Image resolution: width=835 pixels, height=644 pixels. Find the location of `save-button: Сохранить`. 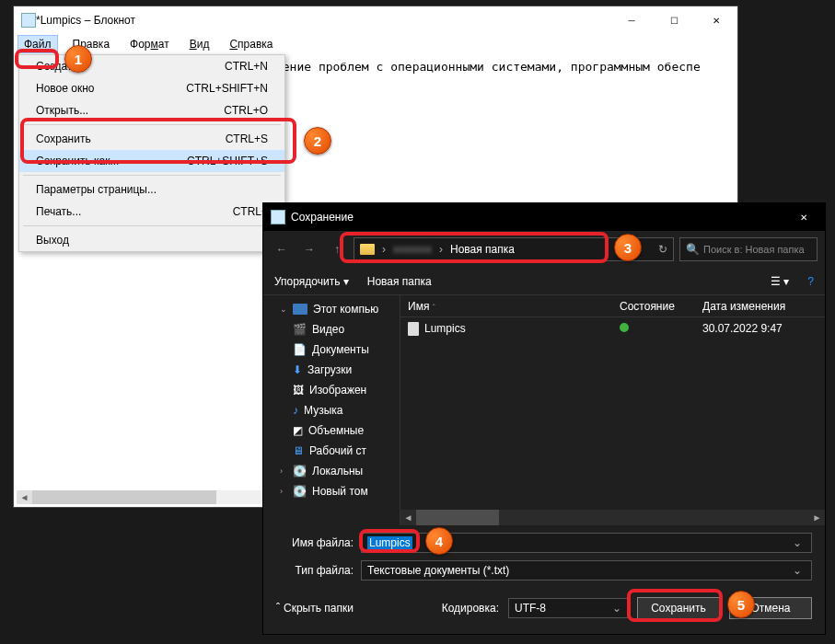

save-button: Сохранить is located at coordinates (678, 608).